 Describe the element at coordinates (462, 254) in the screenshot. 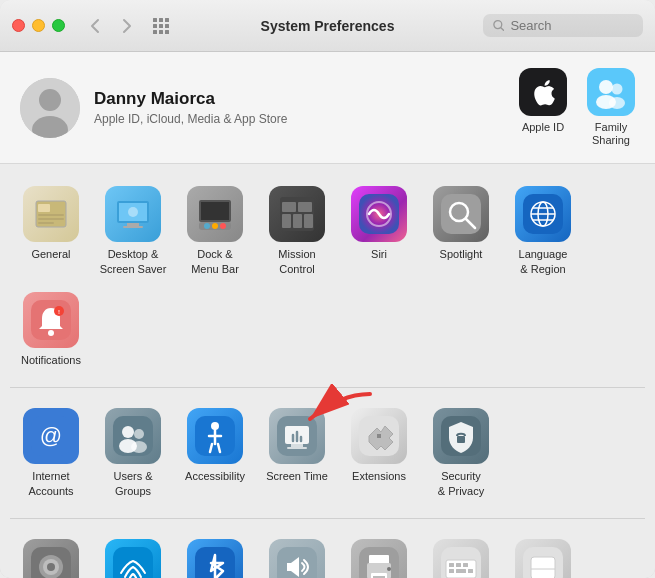

I see `spotlight-label: Spotlight` at that location.